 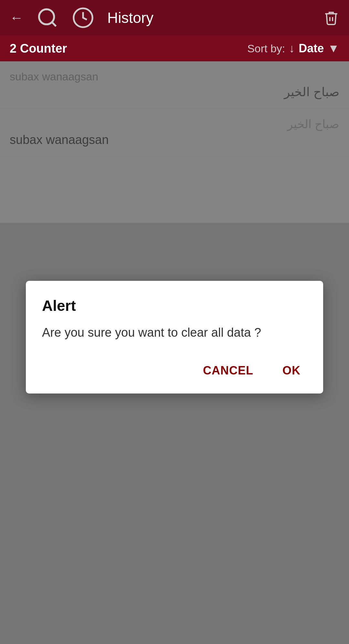 I want to click on dialog-buttons: CANCEL OK, so click(x=174, y=371).